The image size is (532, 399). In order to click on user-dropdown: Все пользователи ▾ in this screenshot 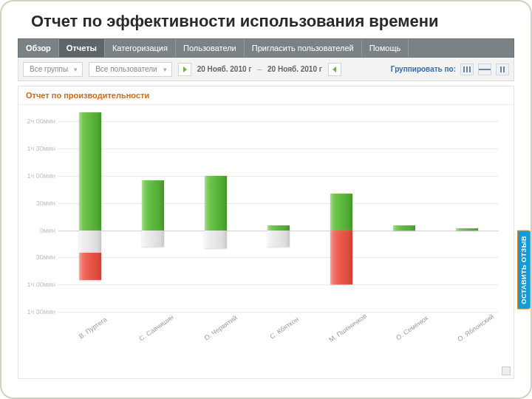, I will do `click(130, 69)`.